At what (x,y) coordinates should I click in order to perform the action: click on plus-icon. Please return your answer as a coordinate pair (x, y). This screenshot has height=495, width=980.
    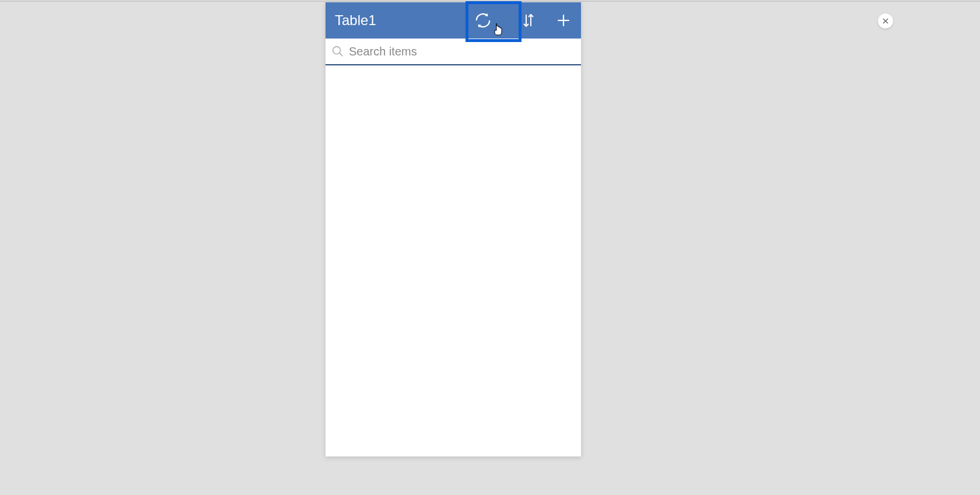
    Looking at the image, I should click on (564, 20).